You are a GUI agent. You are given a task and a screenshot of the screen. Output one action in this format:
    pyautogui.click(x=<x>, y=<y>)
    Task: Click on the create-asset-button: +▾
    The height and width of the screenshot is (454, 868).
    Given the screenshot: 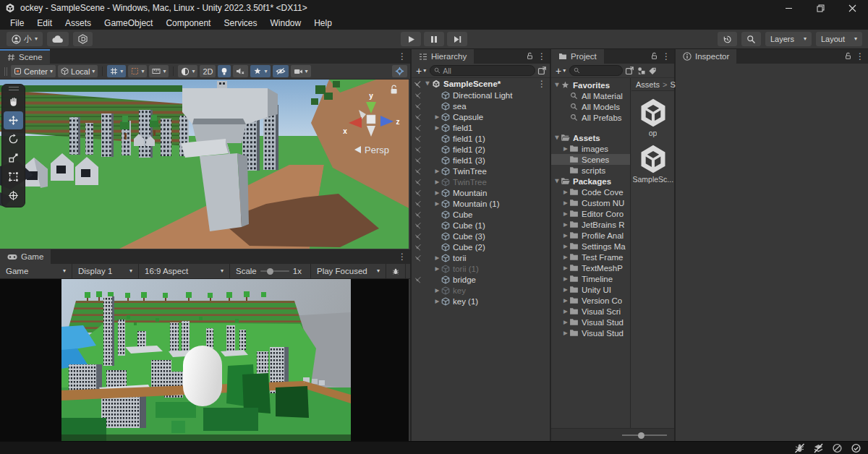 What is the action you would take?
    pyautogui.click(x=561, y=71)
    